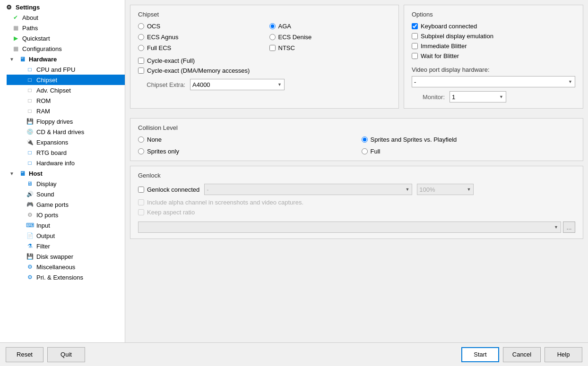 This screenshot has width=588, height=366. What do you see at coordinates (245, 151) in the screenshot?
I see `collision-sprites-only-radio: Sprites only` at bounding box center [245, 151].